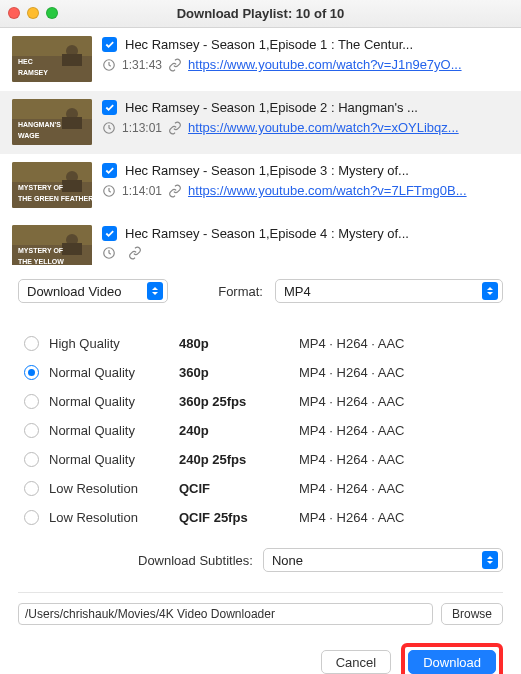 Image resolution: width=521 pixels, height=674 pixels. Describe the element at coordinates (52, 122) in the screenshot. I see `video-thumbnail: HANGMAN'SWAGE` at that location.